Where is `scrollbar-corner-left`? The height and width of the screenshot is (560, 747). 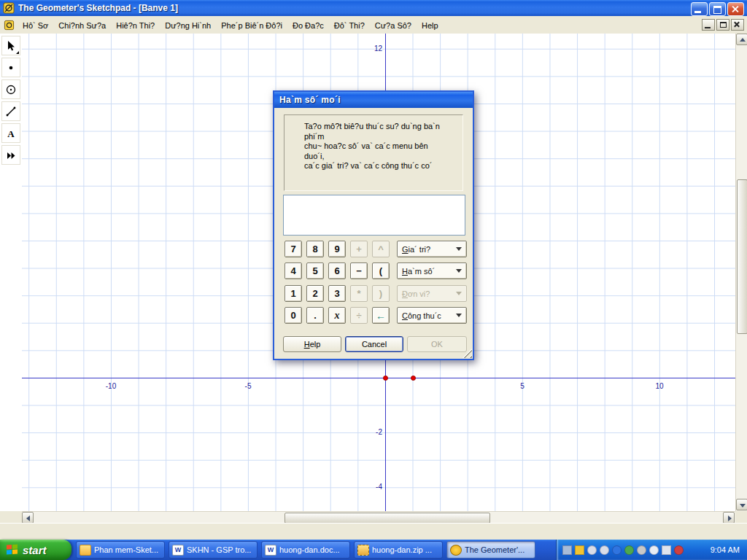
scrollbar-corner-left is located at coordinates (11, 517).